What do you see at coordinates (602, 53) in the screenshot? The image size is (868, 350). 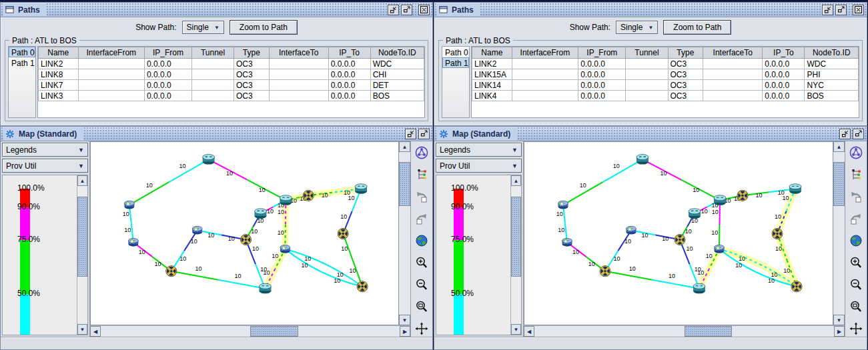 I see `column-header: IP_From` at bounding box center [602, 53].